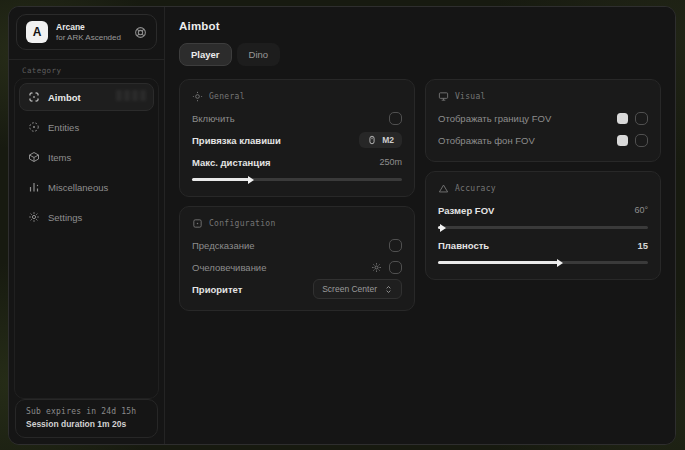 Image resolution: width=685 pixels, height=450 pixels. Describe the element at coordinates (88, 27) in the screenshot. I see `app-name: Arcane` at that location.